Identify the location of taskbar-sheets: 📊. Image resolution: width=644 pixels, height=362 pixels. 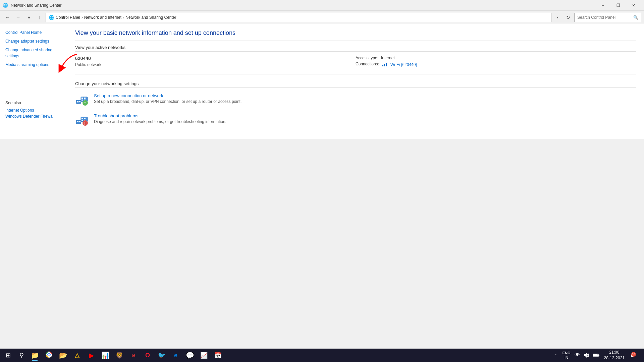
(105, 355).